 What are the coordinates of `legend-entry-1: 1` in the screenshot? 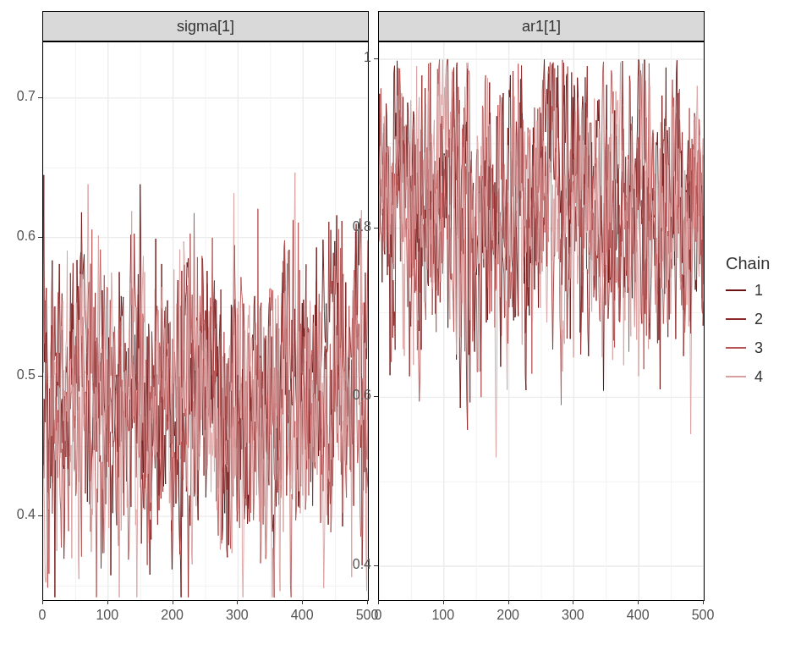 It's located at (748, 290).